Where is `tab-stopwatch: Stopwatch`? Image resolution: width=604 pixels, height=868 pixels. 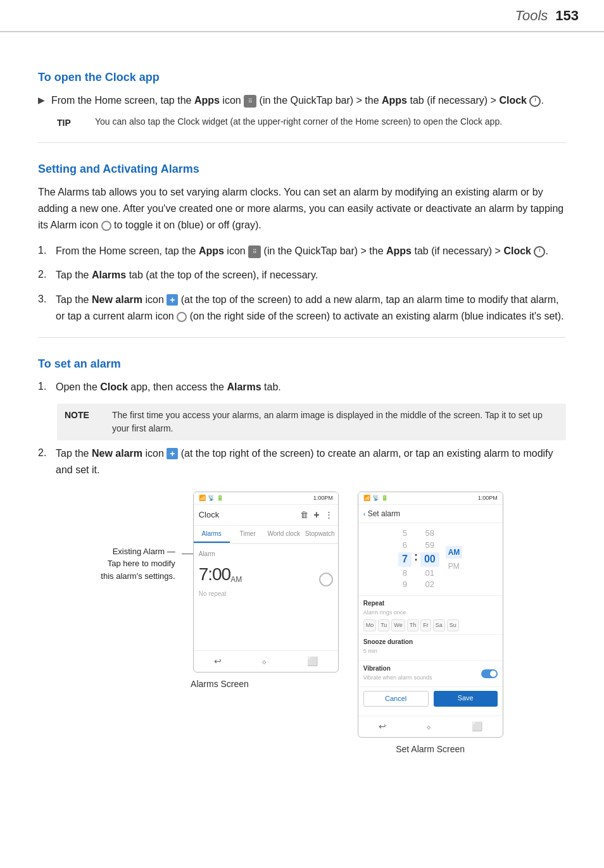
tab-stopwatch: Stopwatch is located at coordinates (320, 534).